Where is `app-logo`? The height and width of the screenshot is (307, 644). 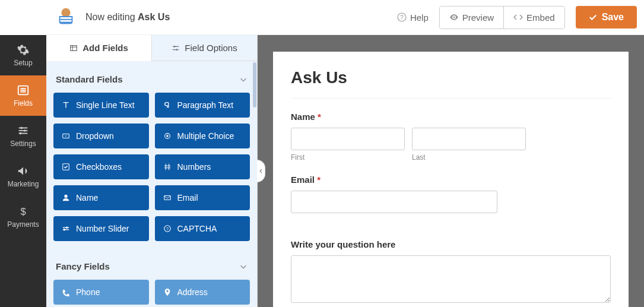 app-logo is located at coordinates (66, 17).